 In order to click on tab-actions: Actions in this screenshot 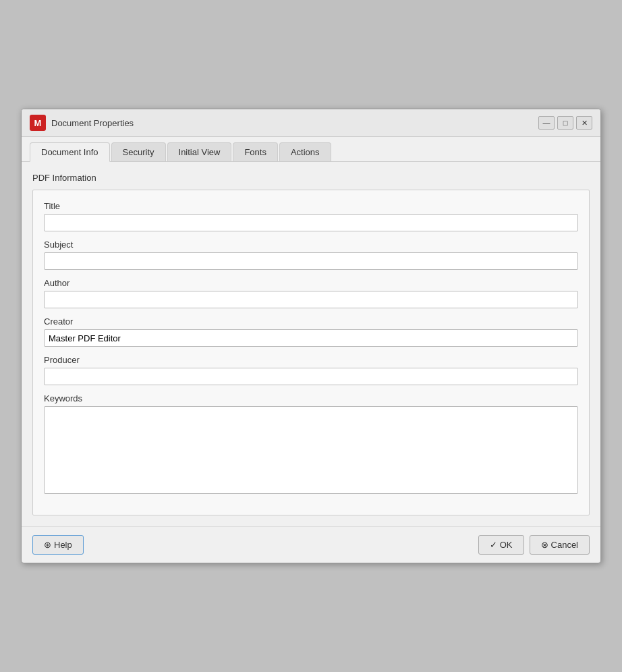, I will do `click(305, 152)`.